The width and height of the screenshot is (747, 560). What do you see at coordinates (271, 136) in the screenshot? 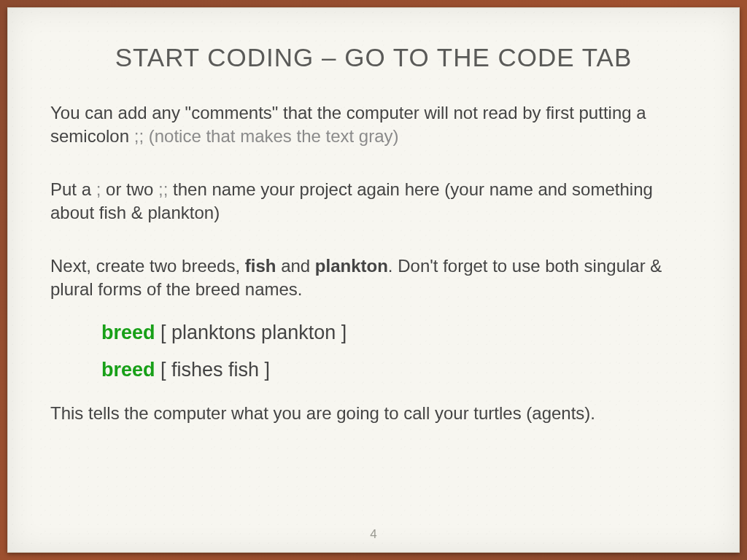
I see `text-gray-note: (notice that makes the text gray)` at bounding box center [271, 136].